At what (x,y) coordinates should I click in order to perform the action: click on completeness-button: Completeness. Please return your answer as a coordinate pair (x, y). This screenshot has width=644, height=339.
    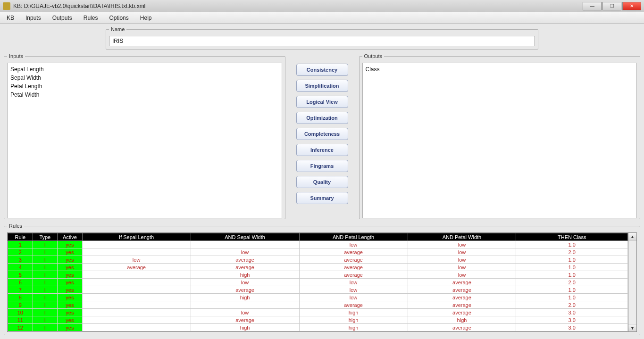
    Looking at the image, I should click on (322, 134).